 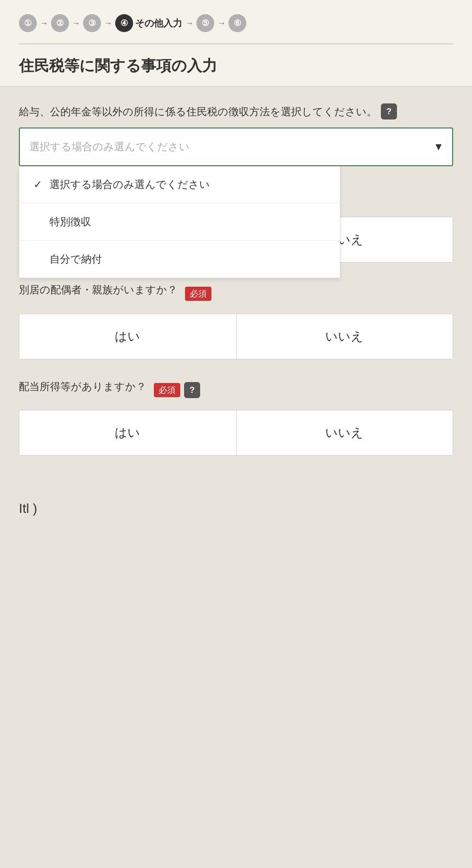 What do you see at coordinates (236, 135) in the screenshot?
I see `section-tax-collection: 給与、公的年金等以外の所得に係る住民税の徴収方法を選択してください。 ? 選択す…` at bounding box center [236, 135].